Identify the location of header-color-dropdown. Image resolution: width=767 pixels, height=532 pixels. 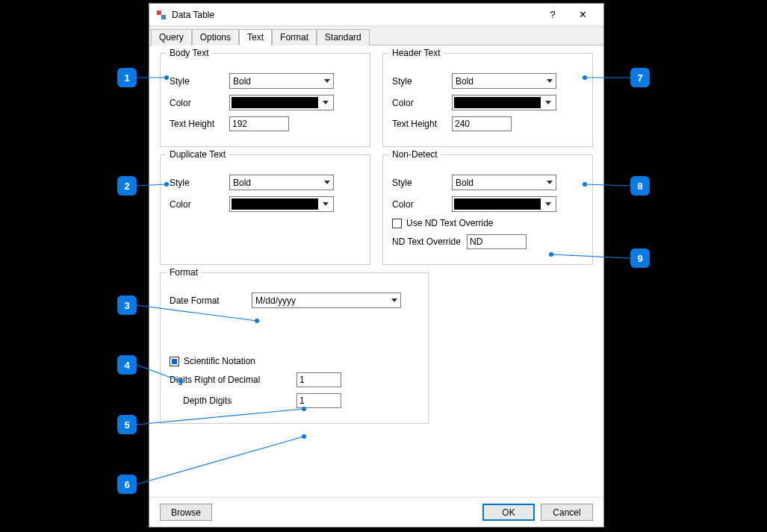
(504, 103).